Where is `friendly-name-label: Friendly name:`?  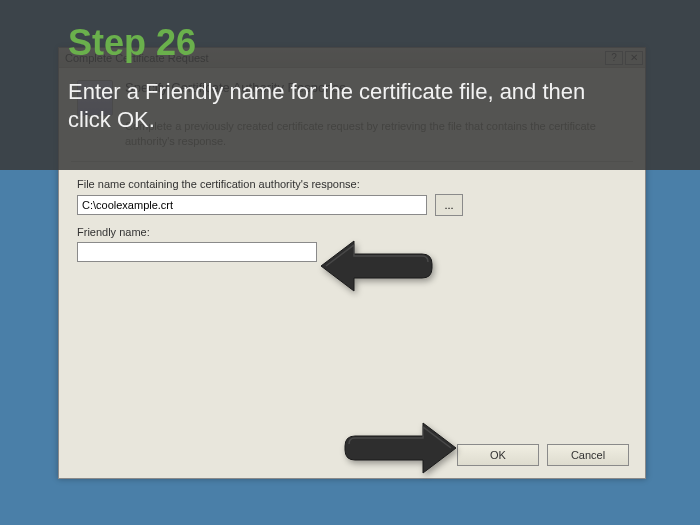
friendly-name-label: Friendly name: is located at coordinates (352, 232).